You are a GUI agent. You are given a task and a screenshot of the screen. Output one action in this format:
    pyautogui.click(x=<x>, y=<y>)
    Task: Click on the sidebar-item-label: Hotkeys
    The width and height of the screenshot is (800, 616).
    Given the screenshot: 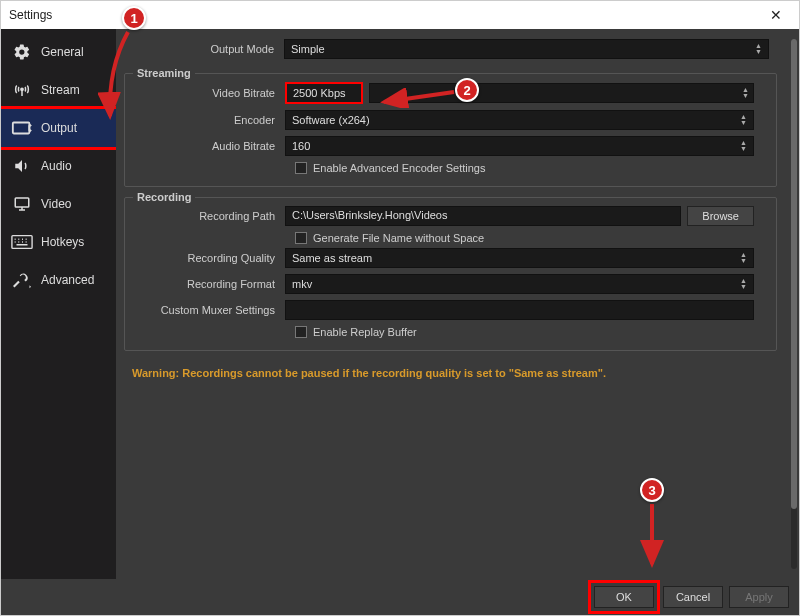 What is the action you would take?
    pyautogui.click(x=62, y=242)
    